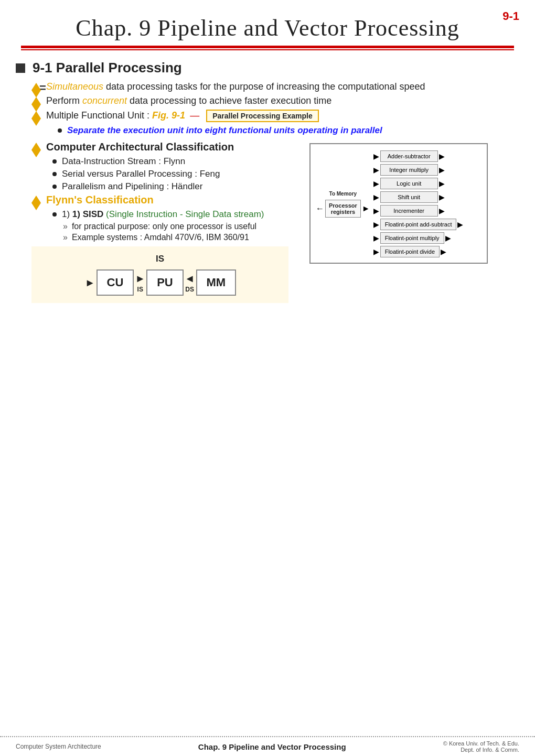 The height and width of the screenshot is (756, 535). Describe the element at coordinates (412, 238) in the screenshot. I see `unit-box-item: Floatint-point multiply` at that location.